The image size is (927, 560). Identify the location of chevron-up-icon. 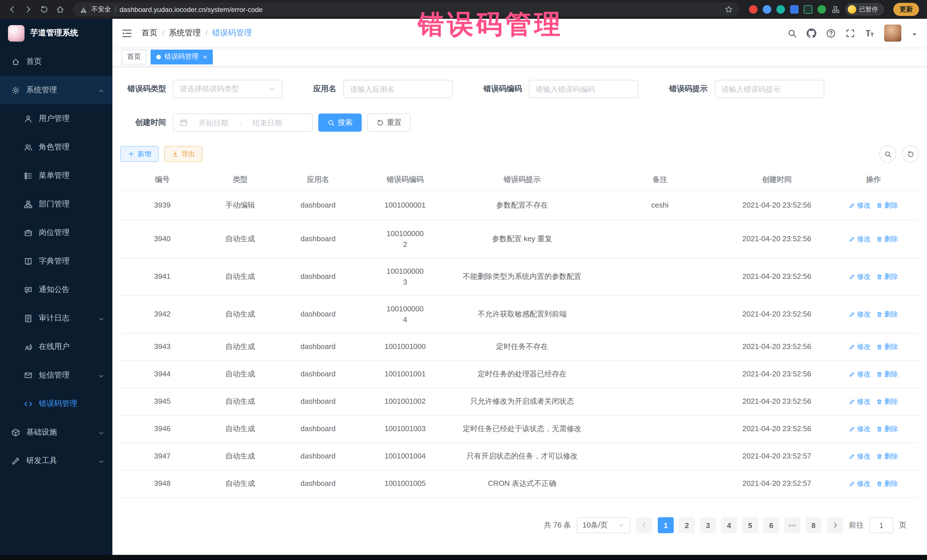
(101, 90).